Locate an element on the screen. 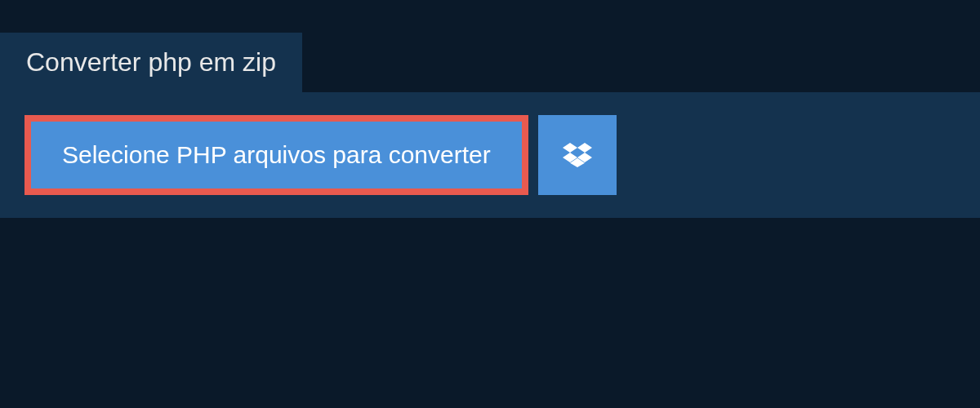  select-files-button: Selecione PHP arquivos para converter is located at coordinates (276, 155).